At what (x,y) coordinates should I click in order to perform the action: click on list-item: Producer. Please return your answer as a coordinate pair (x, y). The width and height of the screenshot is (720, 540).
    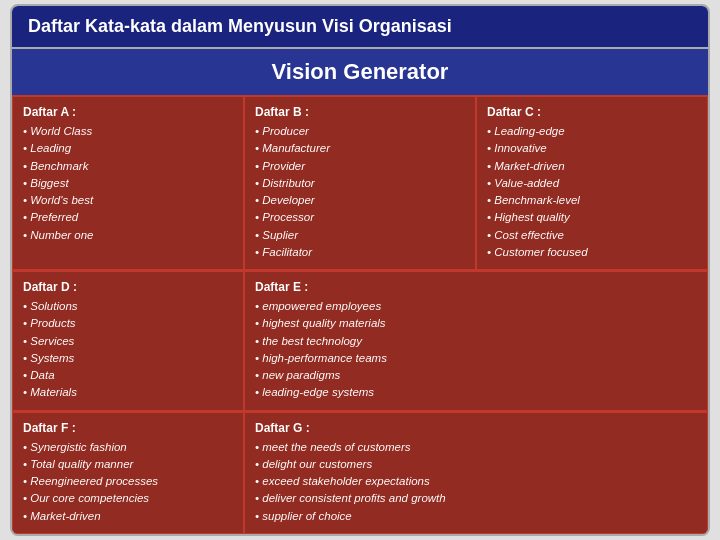
    Looking at the image, I should click on (360, 132).